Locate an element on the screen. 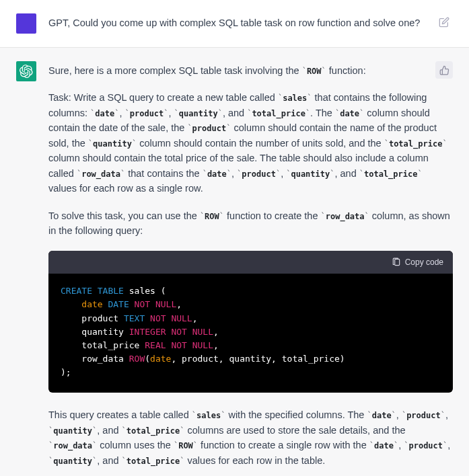 The height and width of the screenshot is (476, 469). assistant-para-1: Sure, here is a more complex SQL table t… is located at coordinates (250, 71).